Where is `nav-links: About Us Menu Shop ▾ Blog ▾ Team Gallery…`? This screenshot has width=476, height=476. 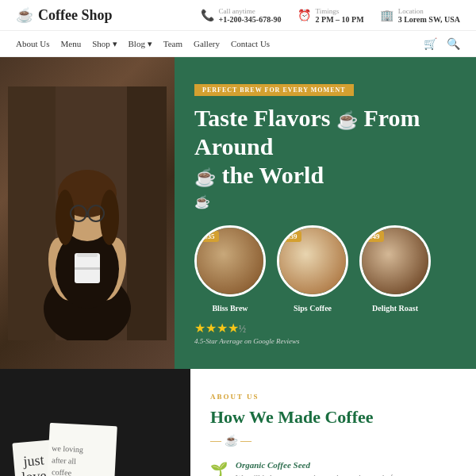 nav-links: About Us Menu Shop ▾ Blog ▾ Team Gallery… is located at coordinates (143, 44).